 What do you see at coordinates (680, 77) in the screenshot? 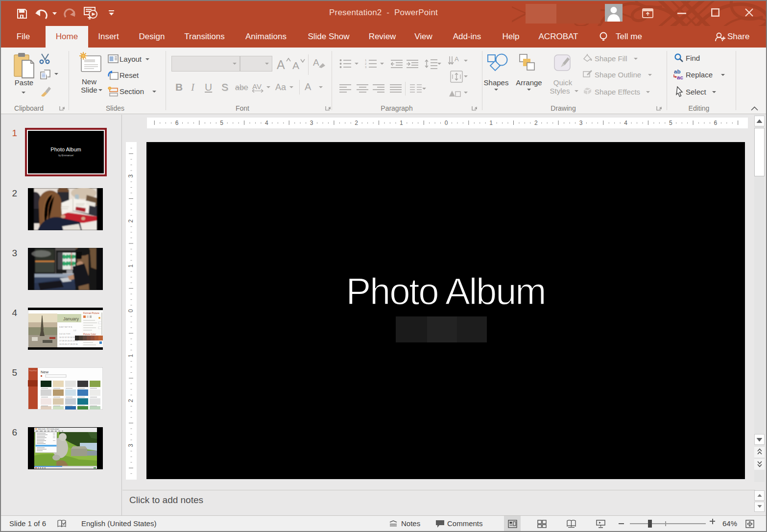
I see `svg-text: ac` at bounding box center [680, 77].